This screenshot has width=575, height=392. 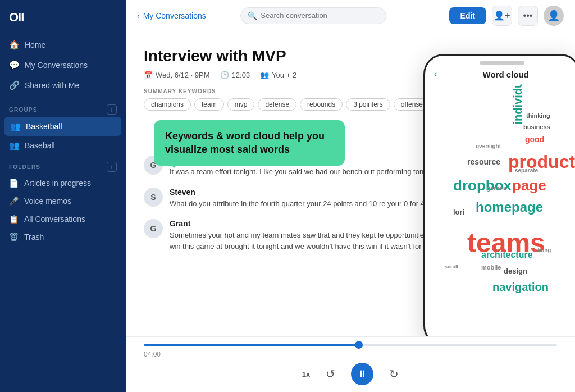 What do you see at coordinates (241, 104) in the screenshot?
I see `keyword-tag: mvp` at bounding box center [241, 104].